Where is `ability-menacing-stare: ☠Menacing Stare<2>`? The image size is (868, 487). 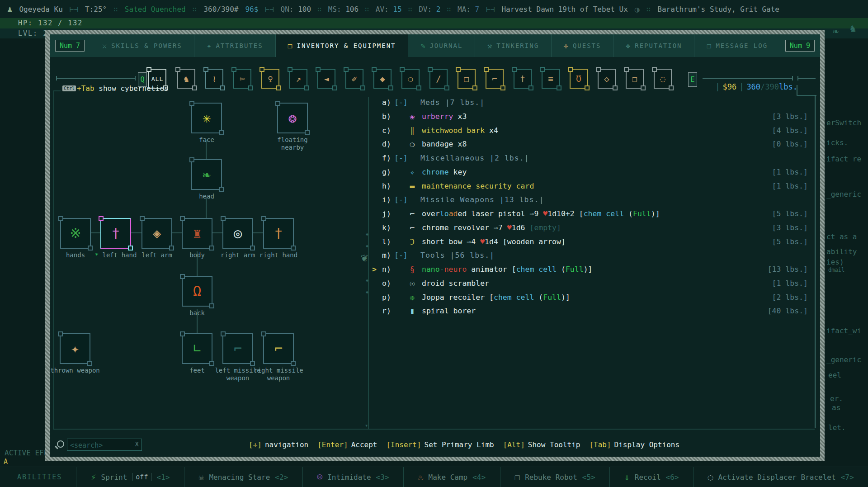
ability-menacing-stare: ☠Menacing Stare<2> is located at coordinates (243, 477).